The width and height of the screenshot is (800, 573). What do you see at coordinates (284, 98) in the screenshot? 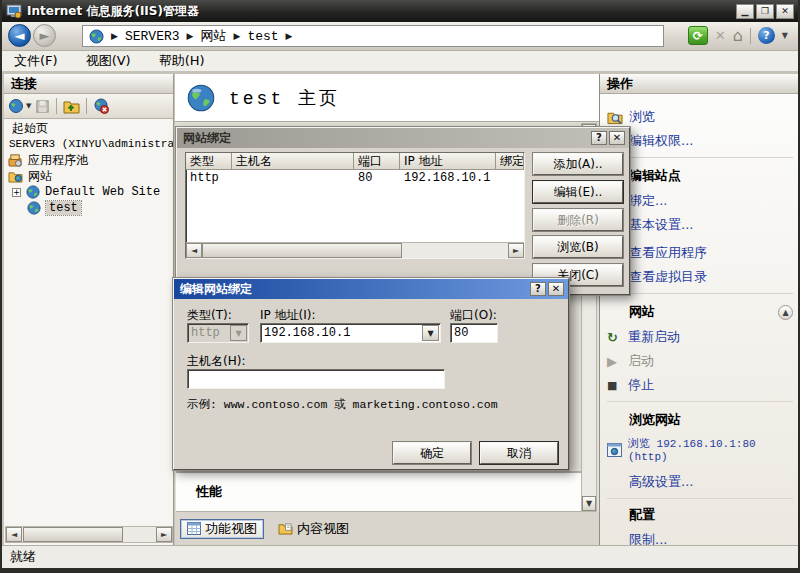
I see `page-title: test 主页` at bounding box center [284, 98].